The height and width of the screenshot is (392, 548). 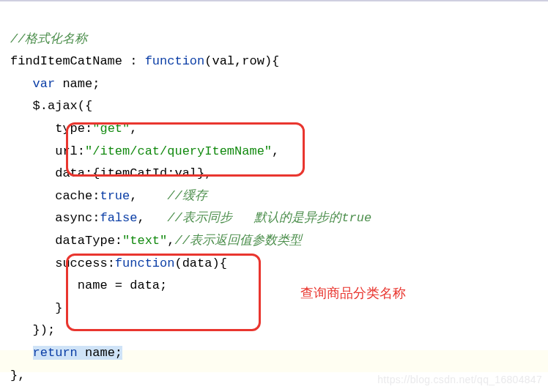 What do you see at coordinates (145, 264) in the screenshot?
I see `kw-function-2: function` at bounding box center [145, 264].